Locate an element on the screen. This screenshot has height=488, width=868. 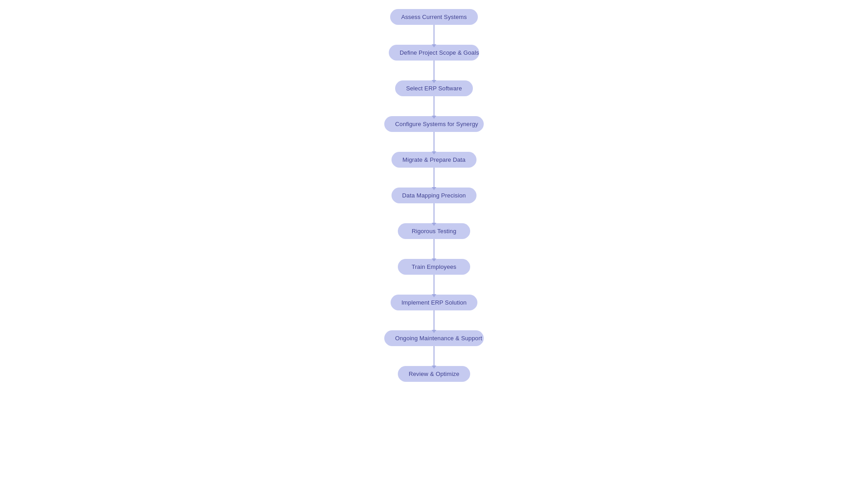
flow-node-assess: Assess Current Systems is located at coordinates (434, 17).